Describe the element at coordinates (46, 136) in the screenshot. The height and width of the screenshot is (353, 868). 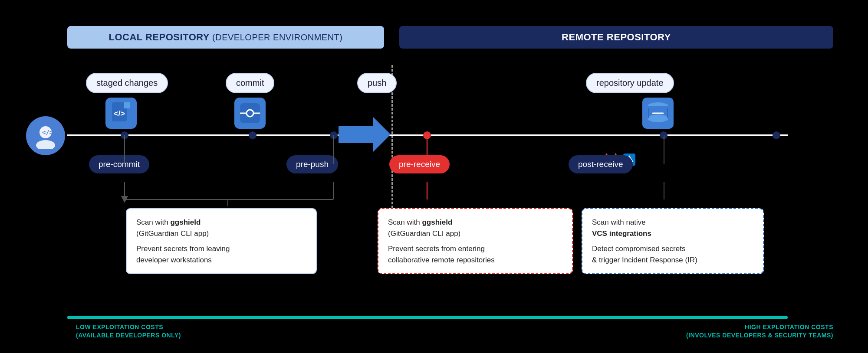
I see `developer-avatar: </>` at that location.